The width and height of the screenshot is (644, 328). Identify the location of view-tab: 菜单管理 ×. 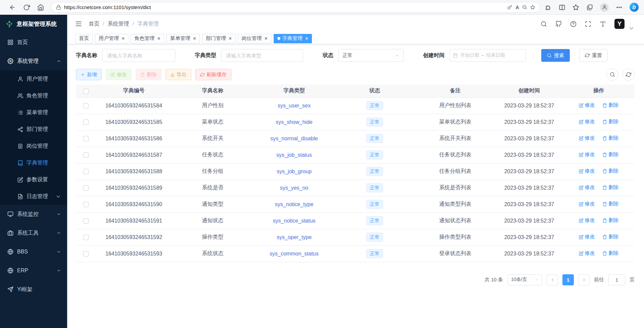
(183, 39).